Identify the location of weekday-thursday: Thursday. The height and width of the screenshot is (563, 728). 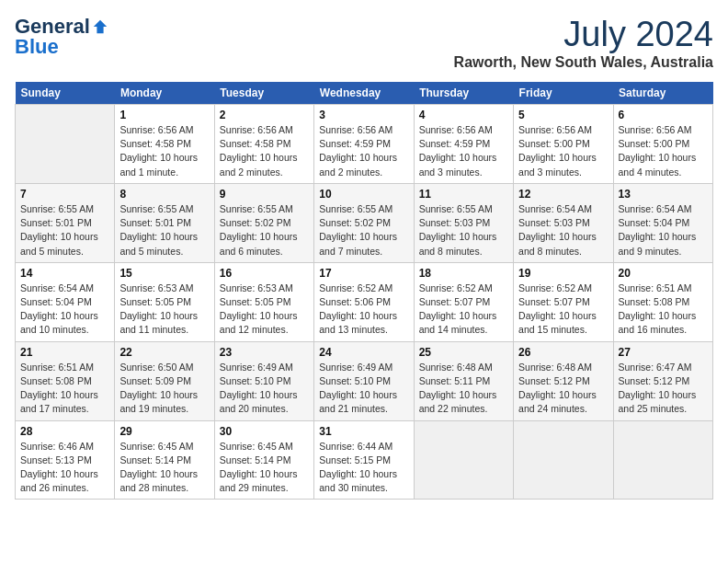
(463, 94).